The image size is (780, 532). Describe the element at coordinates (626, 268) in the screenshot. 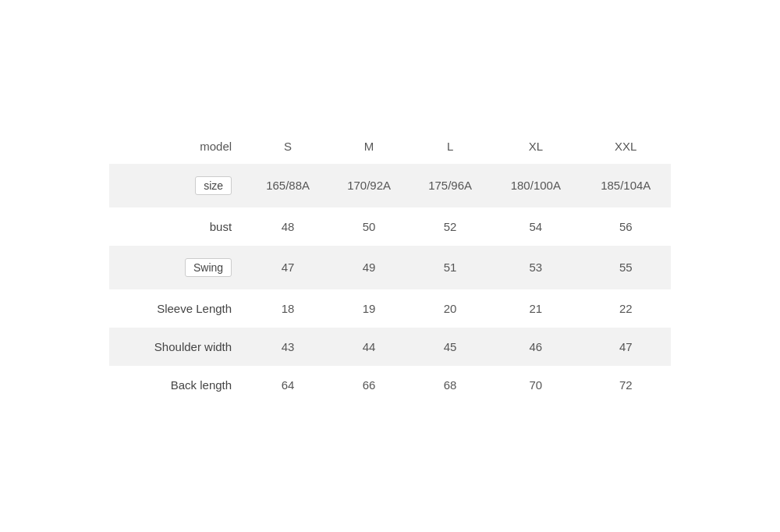

I see `row-value: 55` at that location.